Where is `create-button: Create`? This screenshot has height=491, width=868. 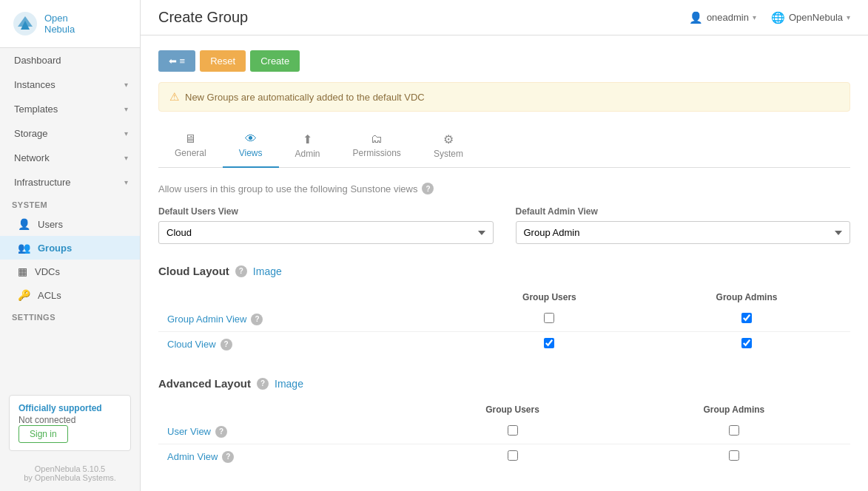 create-button: Create is located at coordinates (275, 61).